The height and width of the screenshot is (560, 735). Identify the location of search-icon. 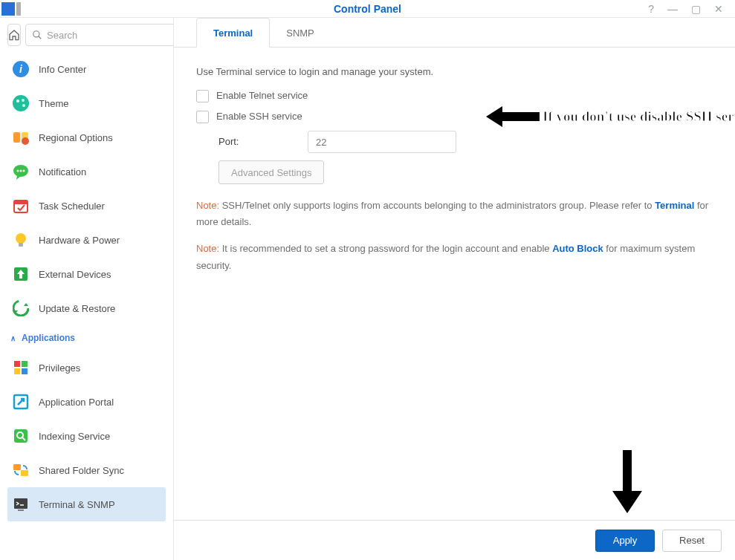
(37, 35).